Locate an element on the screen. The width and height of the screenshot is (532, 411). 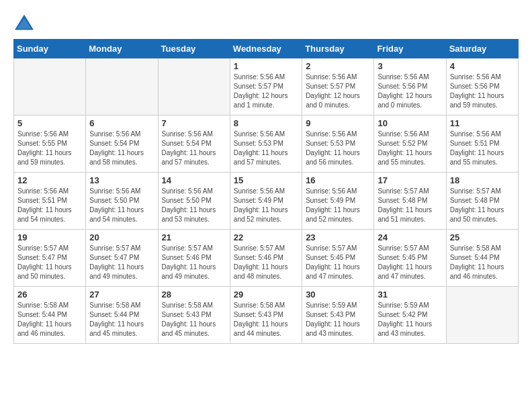
calendar-cell: 19Sunrise: 5:57 AM Sunset: 5:47 PM Dayli… is located at coordinates (50, 258).